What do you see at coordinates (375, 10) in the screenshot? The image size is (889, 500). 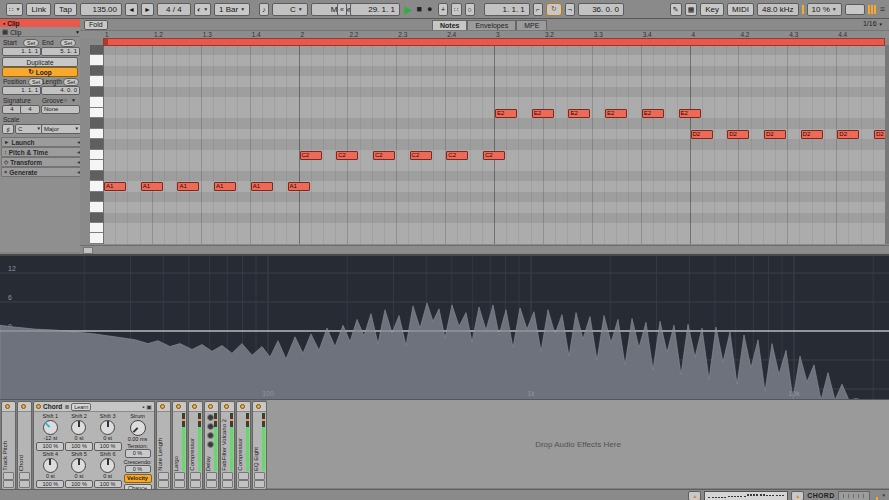 I see `arrangement-position-field: 29. 1. 1` at bounding box center [375, 10].